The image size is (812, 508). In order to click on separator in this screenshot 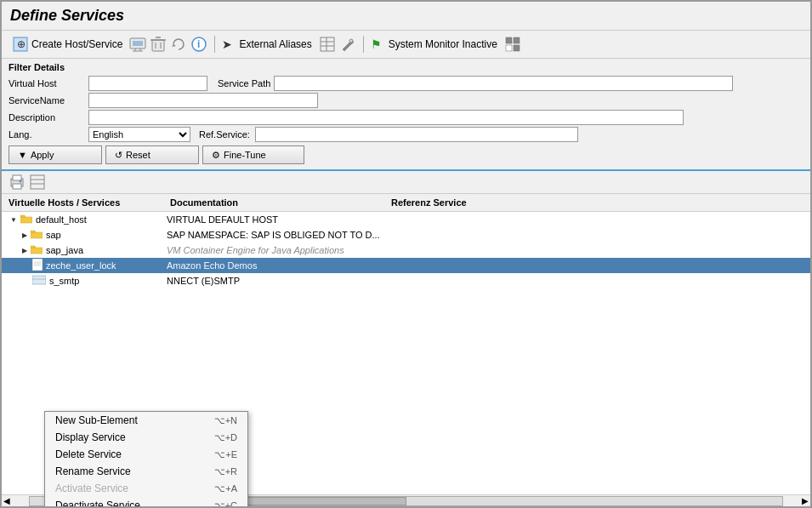, I will do `click(214, 44)`.